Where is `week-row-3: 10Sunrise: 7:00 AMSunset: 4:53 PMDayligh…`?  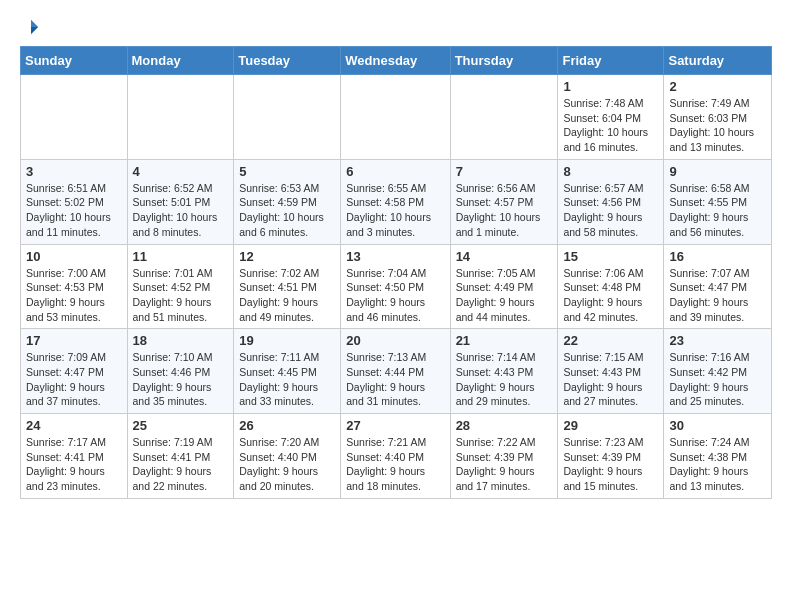 week-row-3: 10Sunrise: 7:00 AMSunset: 4:53 PMDayligh… is located at coordinates (396, 286).